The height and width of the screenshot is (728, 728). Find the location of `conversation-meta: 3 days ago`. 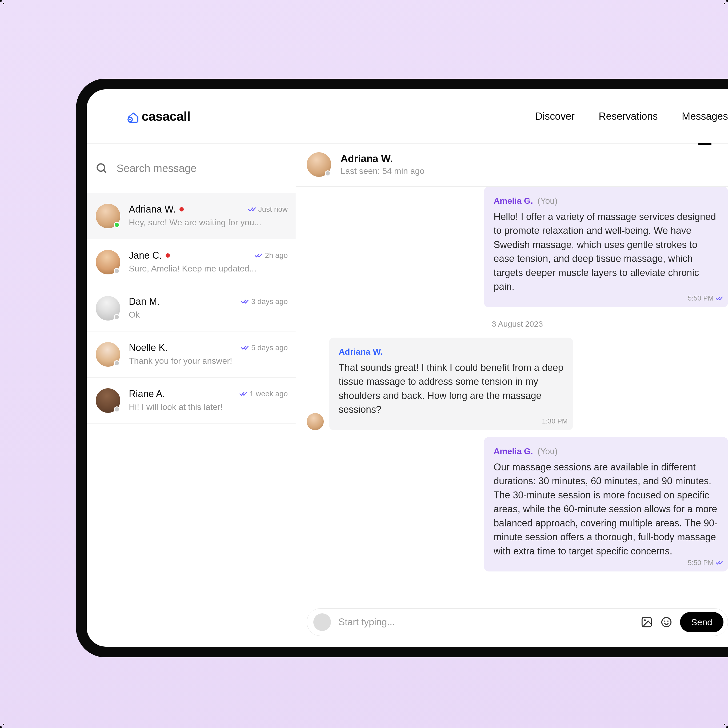

conversation-meta: 3 days ago is located at coordinates (265, 301).